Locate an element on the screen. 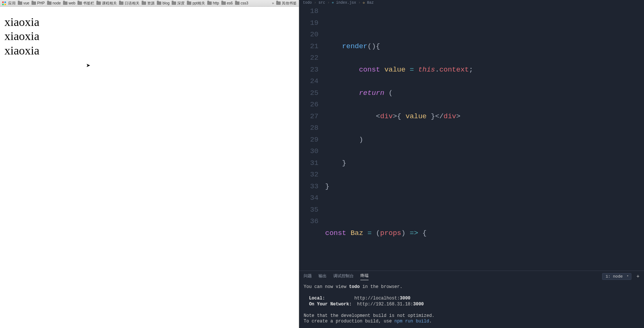 Image resolution: width=644 pixels, height=328 pixels. line-number: 28 is located at coordinates (309, 128).